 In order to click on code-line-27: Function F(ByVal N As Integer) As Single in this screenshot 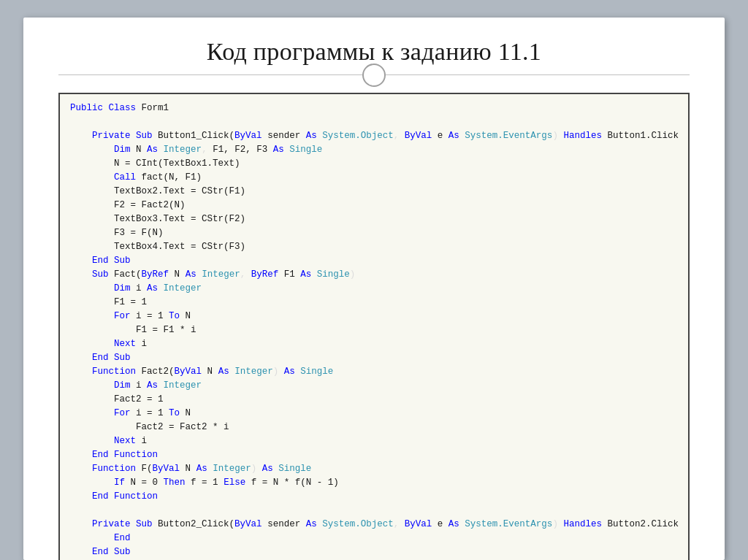, I will do `click(374, 469)`.